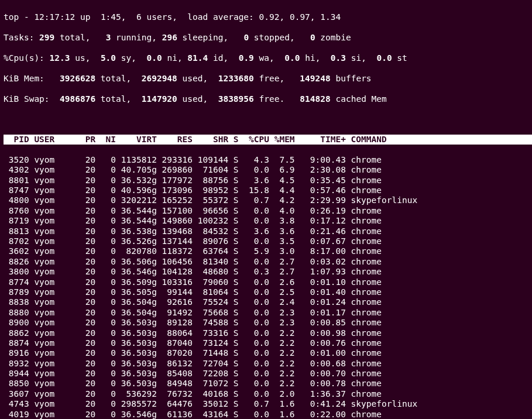 The width and height of the screenshot is (532, 419). What do you see at coordinates (266, 221) in the screenshot?
I see `process-row: 8719 vyom 20 0 36.544g 149860 100232 S 0…` at bounding box center [266, 221].